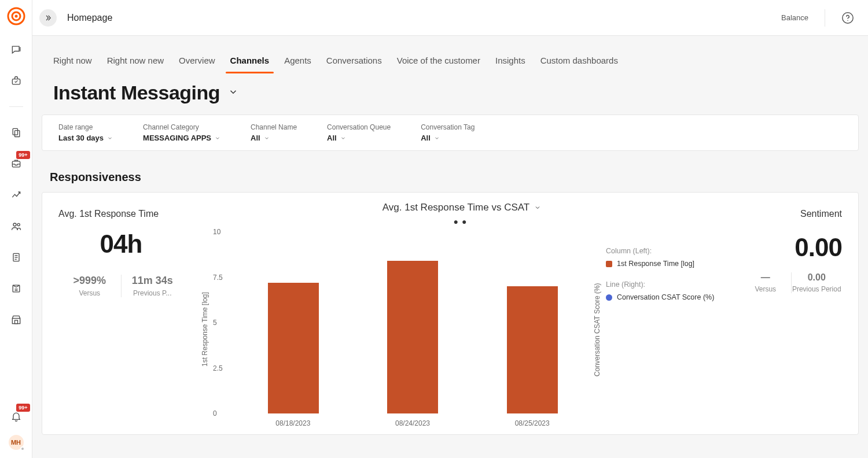  What do you see at coordinates (86, 133) in the screenshot?
I see `filter-date-range: Date range Last 30 days` at bounding box center [86, 133].